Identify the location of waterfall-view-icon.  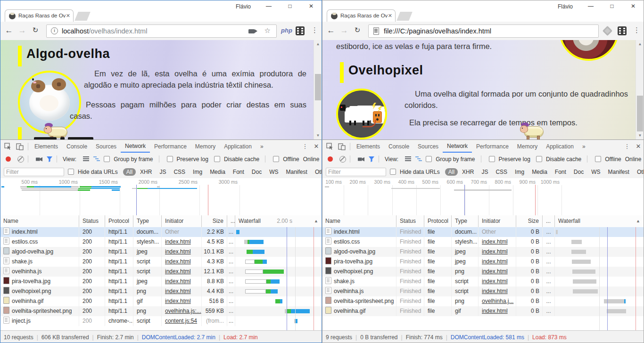
(419, 159).